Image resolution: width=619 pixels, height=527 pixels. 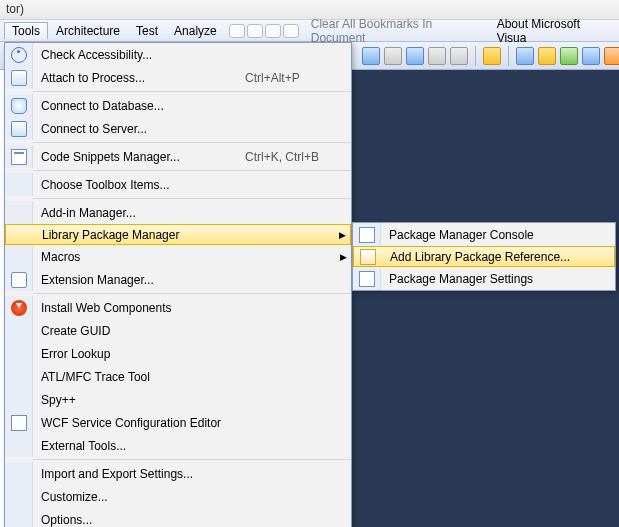 I want to click on menu-atl-mfc-trace: ATL/MFC Trace Tool, so click(x=178, y=376).